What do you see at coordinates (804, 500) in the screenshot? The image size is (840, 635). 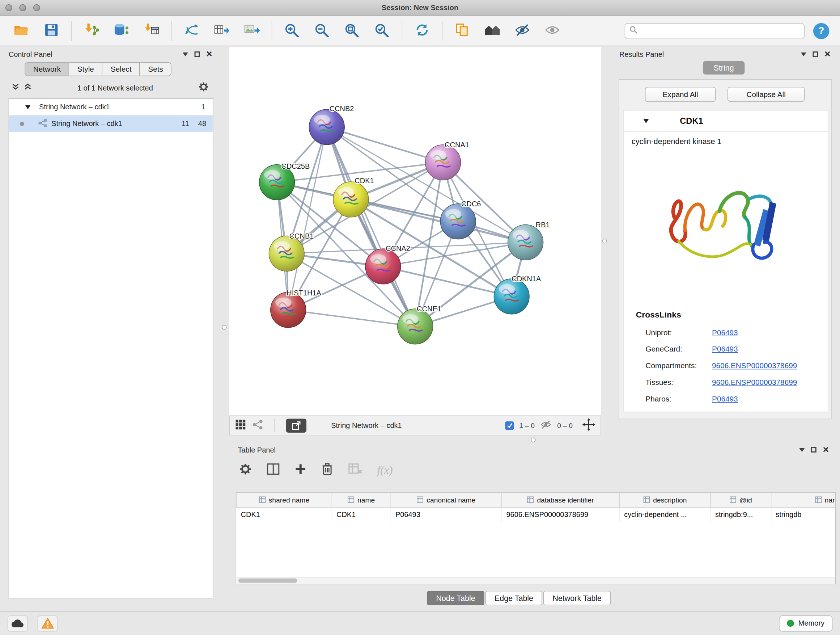 I see `column-header: namespac` at bounding box center [804, 500].